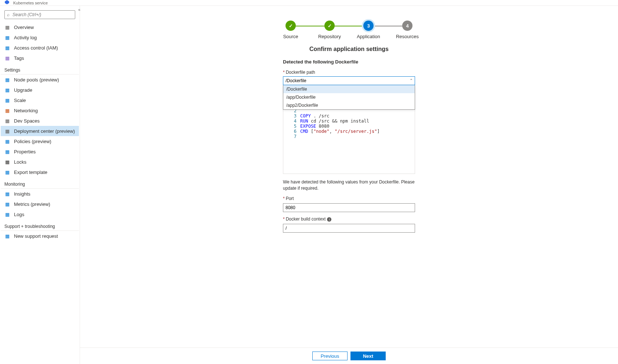 This screenshot has height=364, width=618. What do you see at coordinates (40, 141) in the screenshot?
I see `sidebar-item-policies: ▦Policies (preview)` at bounding box center [40, 141].